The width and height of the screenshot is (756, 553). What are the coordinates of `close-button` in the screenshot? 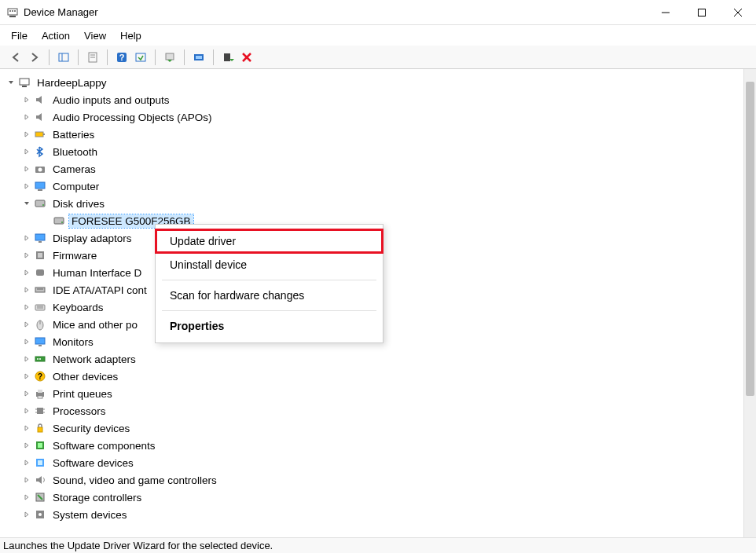 It's located at (738, 13).